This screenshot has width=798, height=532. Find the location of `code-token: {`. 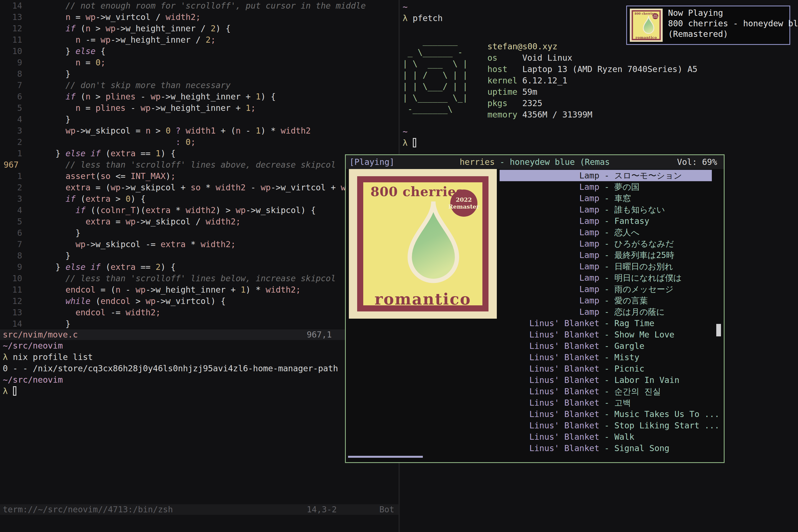

code-token: { is located at coordinates (100, 51).